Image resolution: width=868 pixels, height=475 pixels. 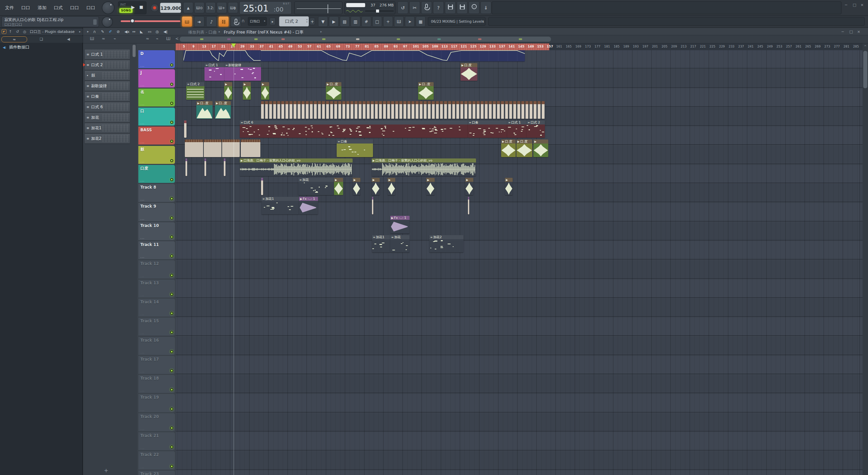 What do you see at coordinates (251, 148) in the screenshot?
I see `drum-audio-clip` at bounding box center [251, 148].